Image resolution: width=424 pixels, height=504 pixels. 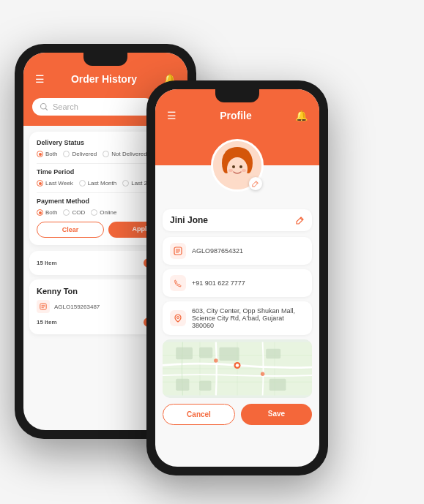 What do you see at coordinates (82, 183) in the screenshot?
I see `radio-last-month-circle` at bounding box center [82, 183].